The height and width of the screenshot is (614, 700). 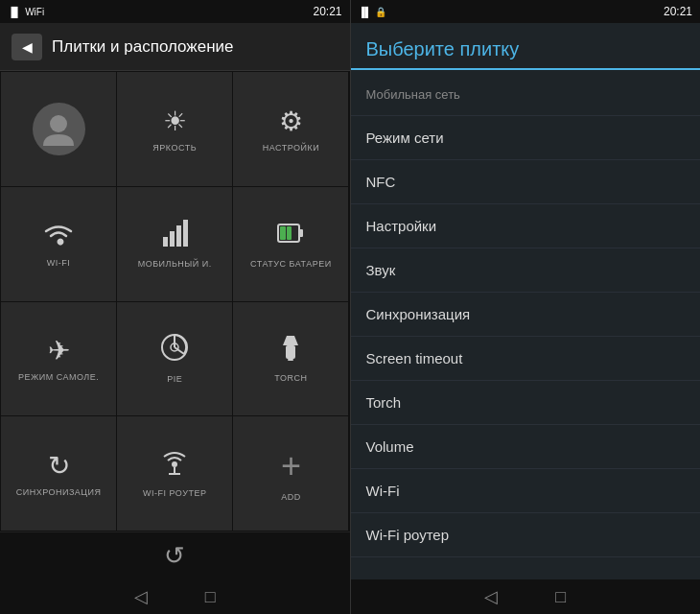 I want to click on dialog-header: Выберите плитку, so click(x=525, y=46).